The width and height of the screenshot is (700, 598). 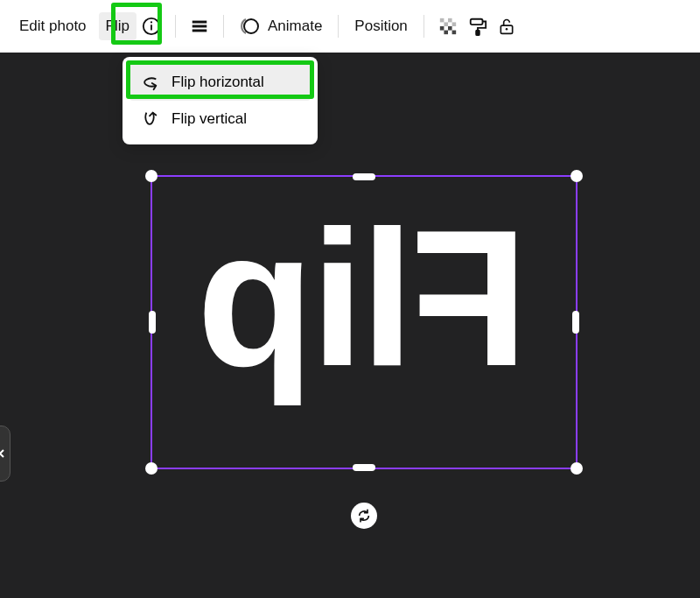 What do you see at coordinates (364, 468) in the screenshot?
I see `resize-handle-bottom` at bounding box center [364, 468].